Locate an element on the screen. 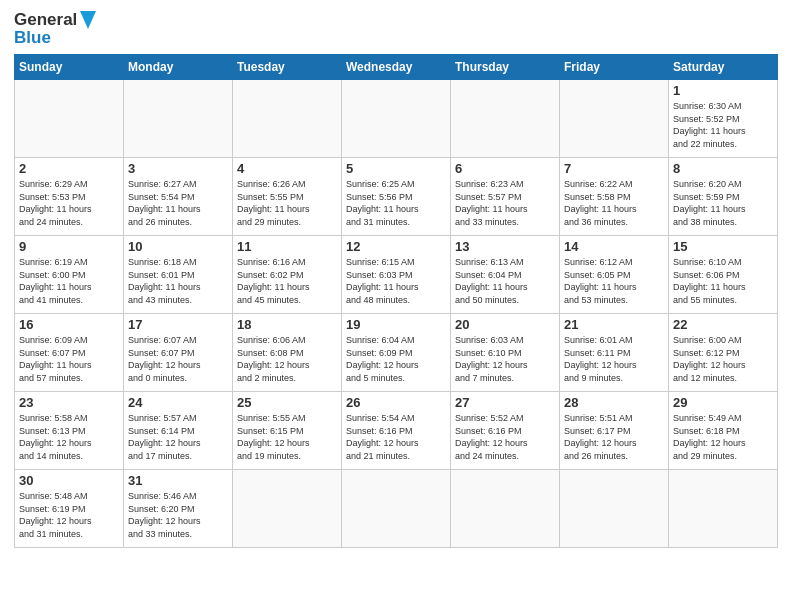 The image size is (792, 612). day-number: 9 is located at coordinates (69, 246).